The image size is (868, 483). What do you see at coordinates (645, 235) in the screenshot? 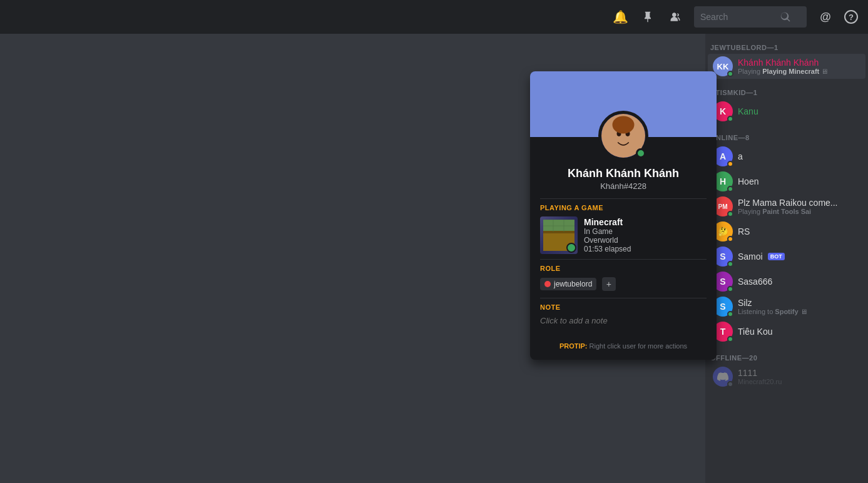
I see `game-details: Minecraft In Game Overworld 01:53 elapse…` at bounding box center [645, 235].